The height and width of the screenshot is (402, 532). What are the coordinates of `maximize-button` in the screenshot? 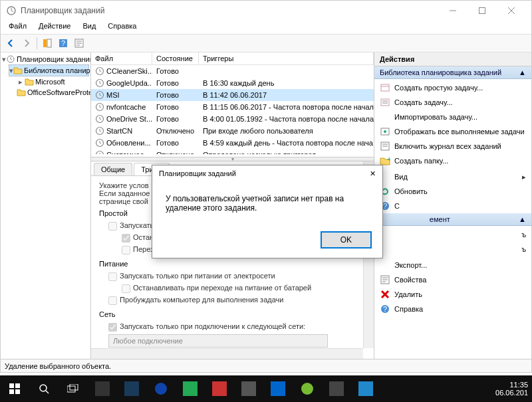 It's located at (482, 11).